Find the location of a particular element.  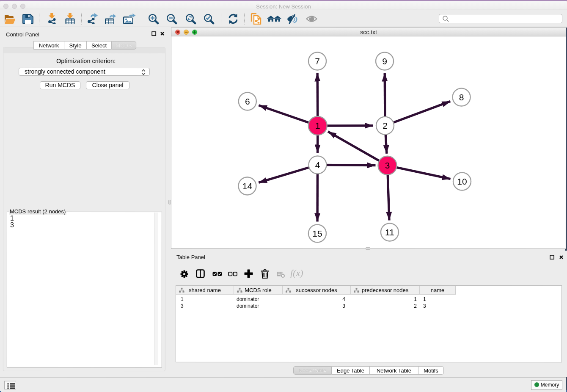

svg-text: 6 is located at coordinates (248, 101).